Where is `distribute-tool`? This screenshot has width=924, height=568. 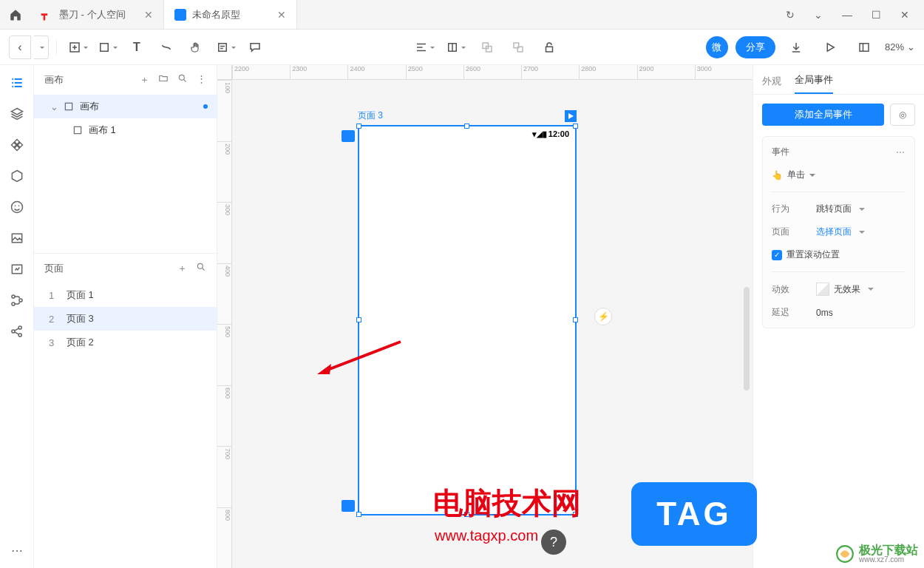
distribute-tool is located at coordinates (456, 47).